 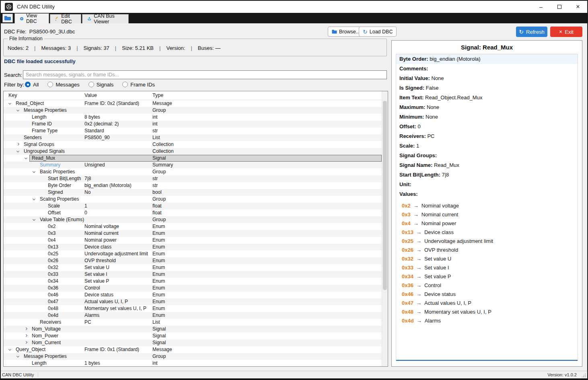 What do you see at coordinates (175, 48) in the screenshot?
I see `file-info-item: Version:` at bounding box center [175, 48].